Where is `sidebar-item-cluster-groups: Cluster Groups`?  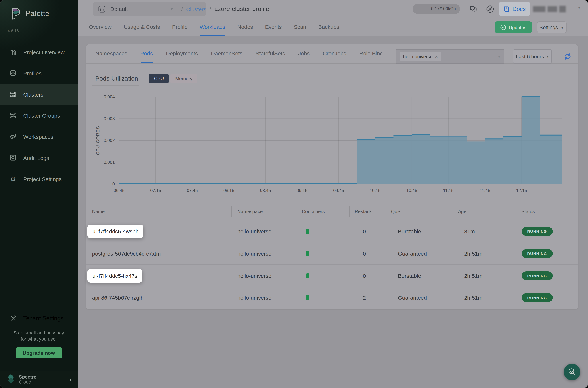 sidebar-item-cluster-groups: Cluster Groups is located at coordinates (39, 115).